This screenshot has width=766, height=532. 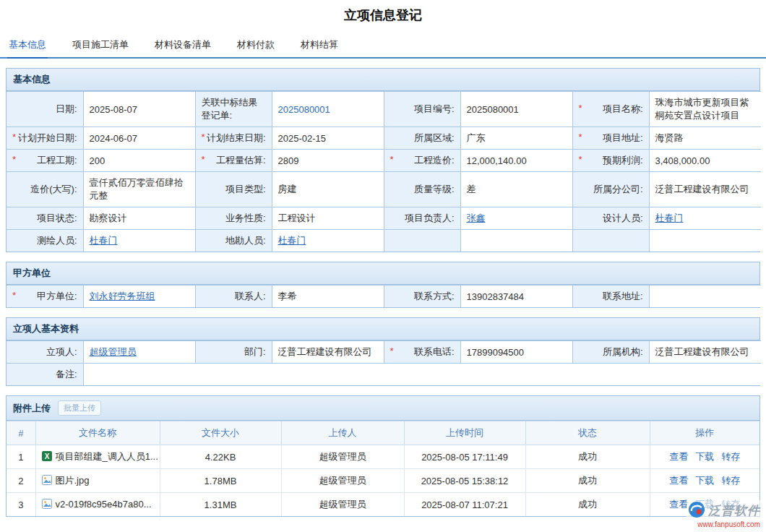 What do you see at coordinates (328, 353) in the screenshot?
I see `field-value-dept: 泛普工程建设有限公司` at bounding box center [328, 353].